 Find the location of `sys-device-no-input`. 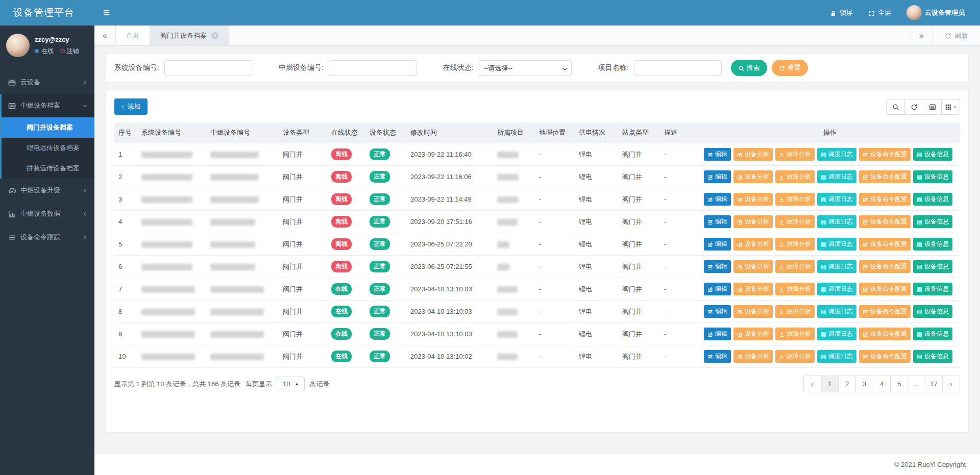

sys-device-no-input is located at coordinates (208, 68).